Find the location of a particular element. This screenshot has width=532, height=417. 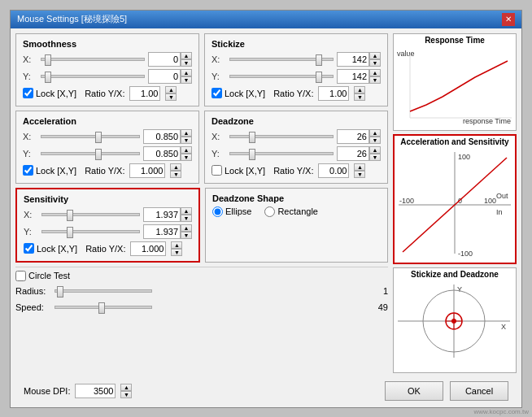

deadzone-x-down: ▼ is located at coordinates (375, 140).